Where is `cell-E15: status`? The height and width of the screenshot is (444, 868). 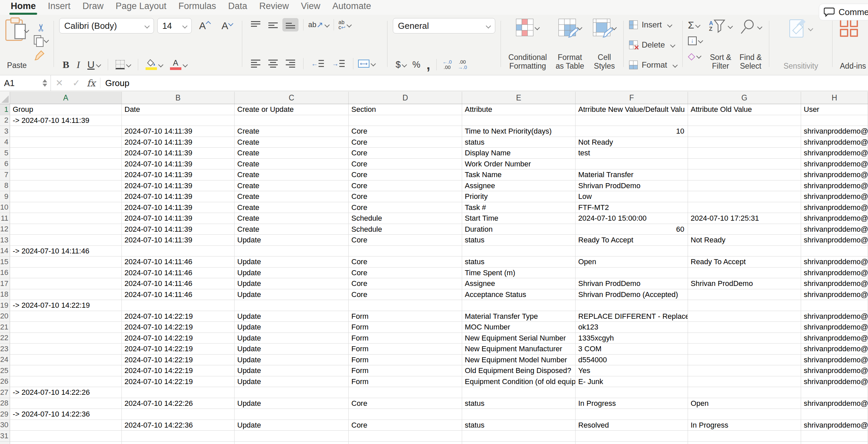 cell-E15: status is located at coordinates (519, 262).